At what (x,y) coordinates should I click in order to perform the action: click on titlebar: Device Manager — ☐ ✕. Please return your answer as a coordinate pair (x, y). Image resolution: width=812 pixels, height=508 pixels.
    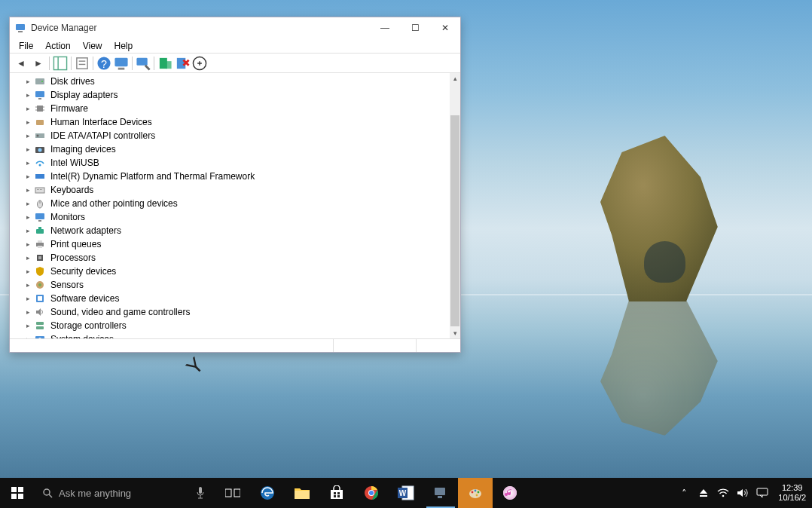
    Looking at the image, I should click on (235, 28).